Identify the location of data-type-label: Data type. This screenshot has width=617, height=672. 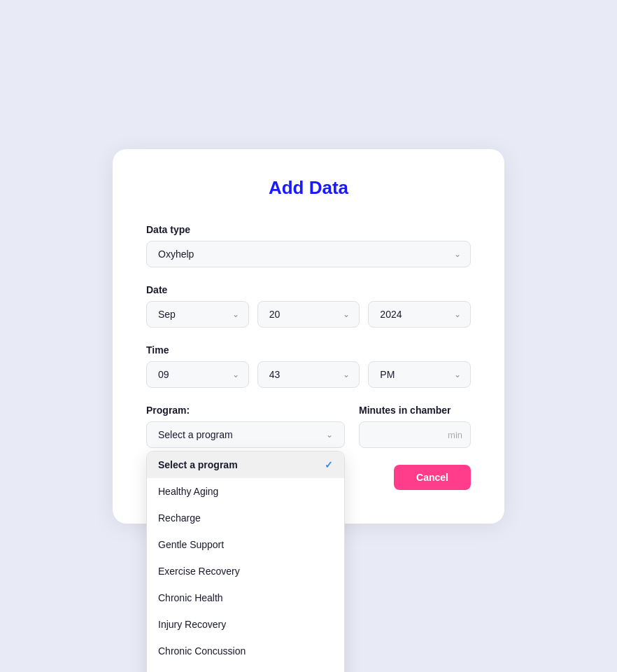
(308, 230).